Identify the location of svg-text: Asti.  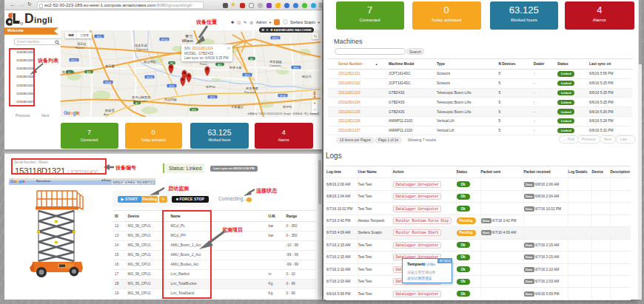
(106, 115).